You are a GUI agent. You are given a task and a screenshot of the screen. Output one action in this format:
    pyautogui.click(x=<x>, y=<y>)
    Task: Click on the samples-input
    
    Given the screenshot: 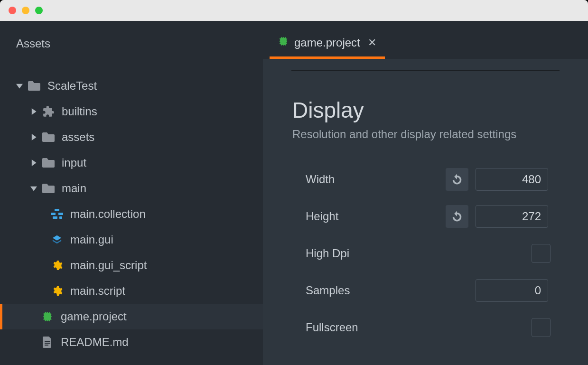 What is the action you would take?
    pyautogui.click(x=512, y=290)
    